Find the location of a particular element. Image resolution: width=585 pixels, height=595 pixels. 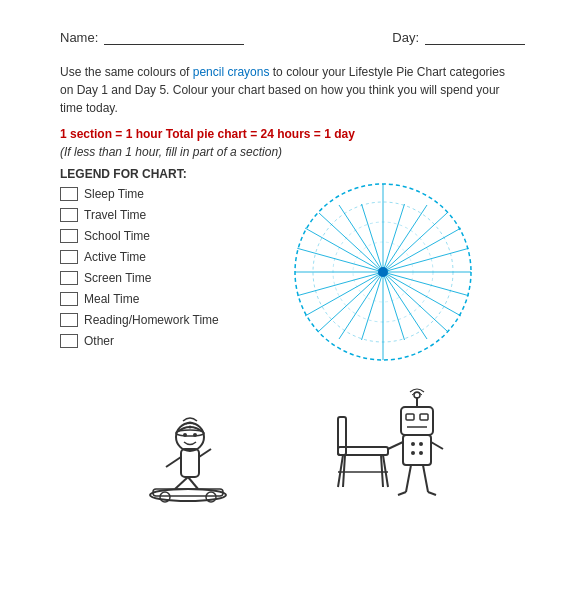

legend-box-meal is located at coordinates (69, 299).